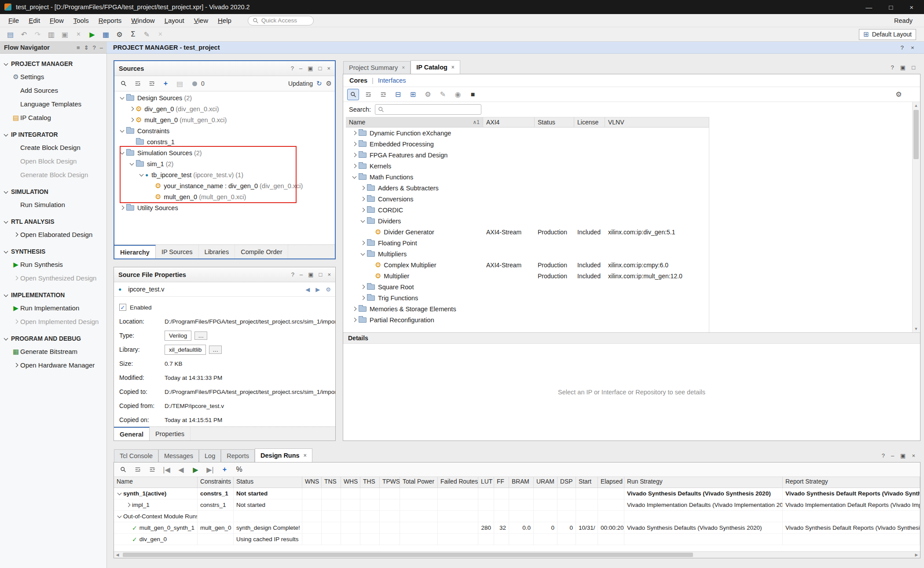  Describe the element at coordinates (392, 80) in the screenshot. I see `view-interfaces: Interfaces` at that location.